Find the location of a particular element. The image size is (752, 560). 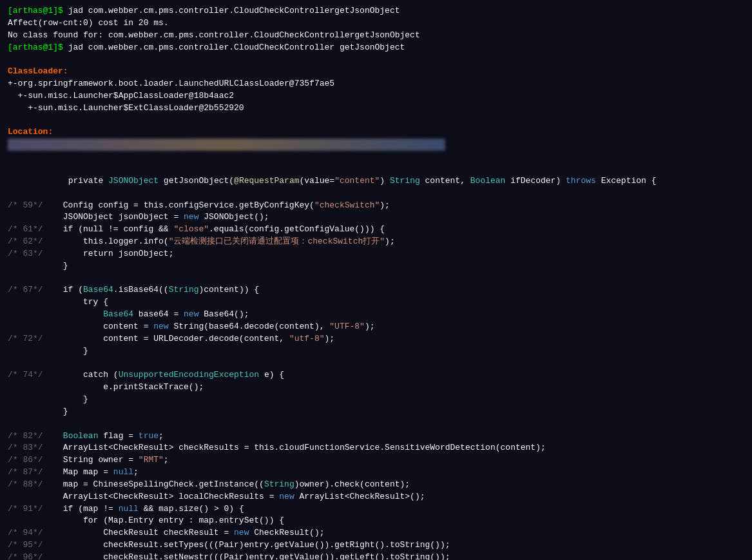

code-87: /* 87*/ Map map = null; is located at coordinates (376, 473).